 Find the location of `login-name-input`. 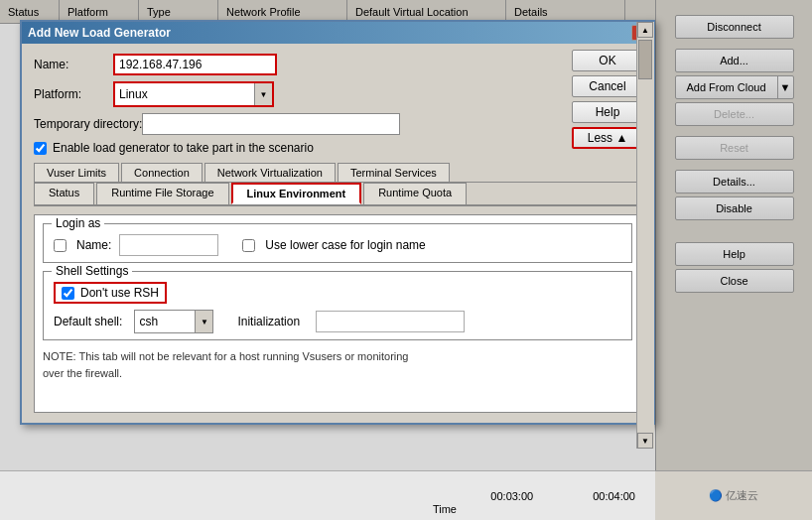

login-name-input is located at coordinates (169, 245).